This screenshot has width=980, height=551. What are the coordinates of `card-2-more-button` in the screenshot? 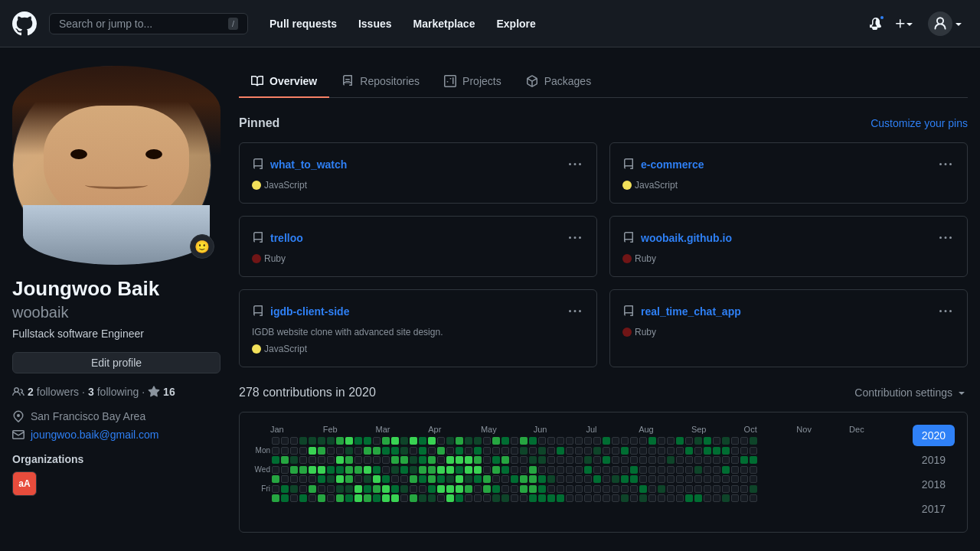 It's located at (946, 165).